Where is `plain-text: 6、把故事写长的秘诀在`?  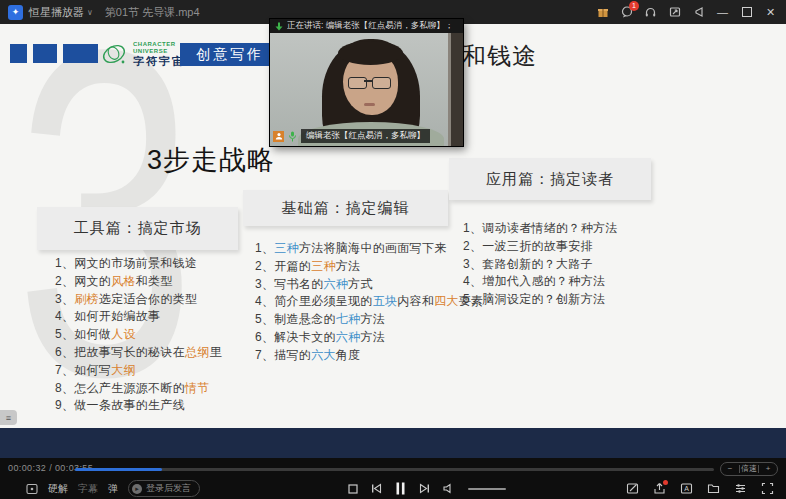
plain-text: 6、把故事写长的秘诀在 is located at coordinates (120, 352).